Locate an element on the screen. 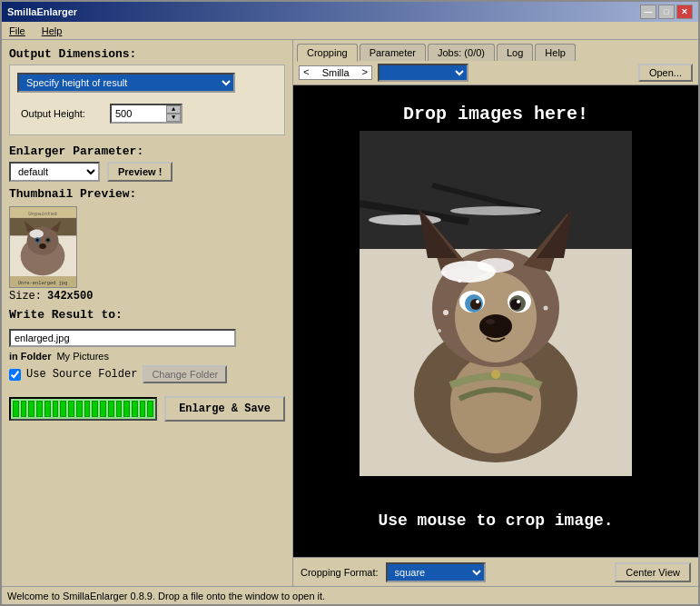  output-height-label: Output Height: is located at coordinates (62, 114).